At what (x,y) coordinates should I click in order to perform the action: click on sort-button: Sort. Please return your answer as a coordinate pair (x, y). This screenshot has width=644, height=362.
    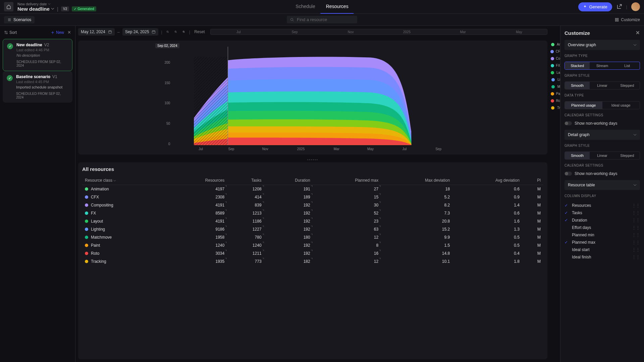
    Looking at the image, I should click on (10, 33).